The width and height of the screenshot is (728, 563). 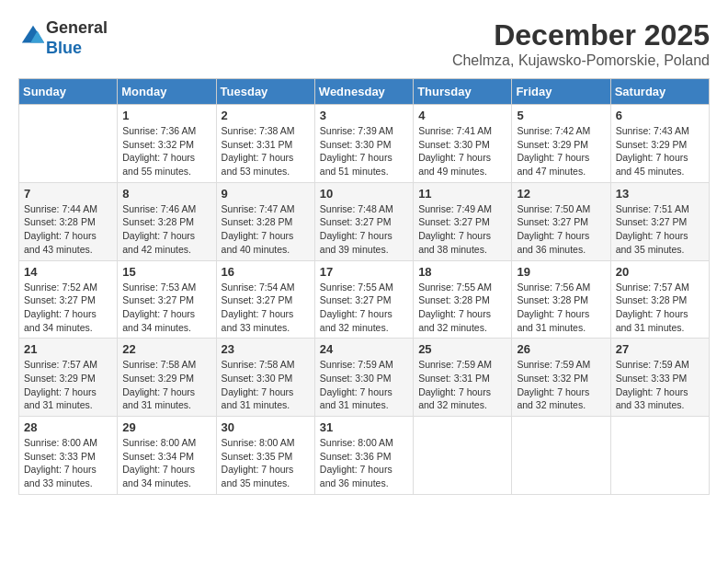 What do you see at coordinates (68, 221) in the screenshot?
I see `calendar-cell: 7Sunrise: 7:44 AMSunset: 3:28 PMDaylight…` at bounding box center [68, 221].